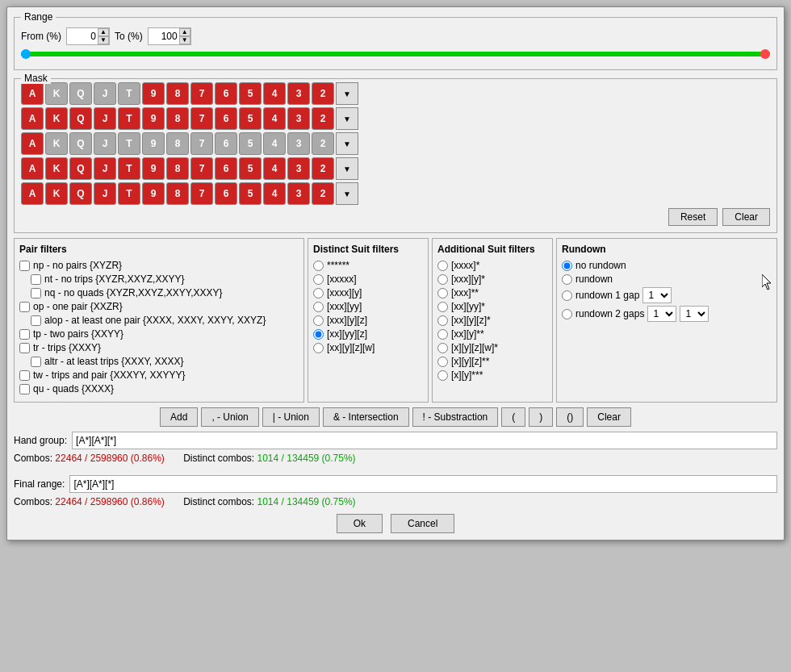  Describe the element at coordinates (153, 144) in the screenshot. I see `mask-card-r2-c5: 9` at that location.